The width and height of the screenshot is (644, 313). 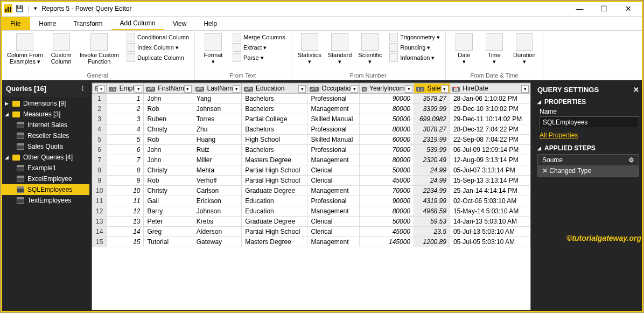 I want to click on cell-lastname: Krebs, so click(x=218, y=222).